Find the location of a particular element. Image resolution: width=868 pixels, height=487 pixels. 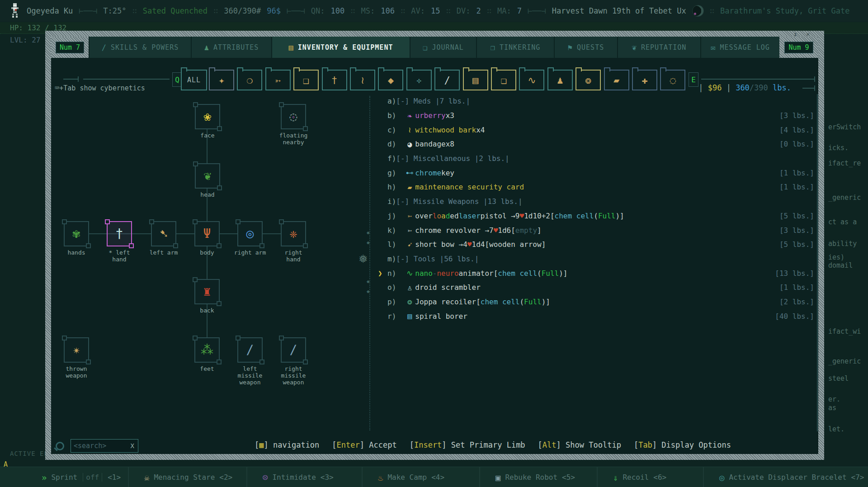

row-letter: j) is located at coordinates (392, 216).